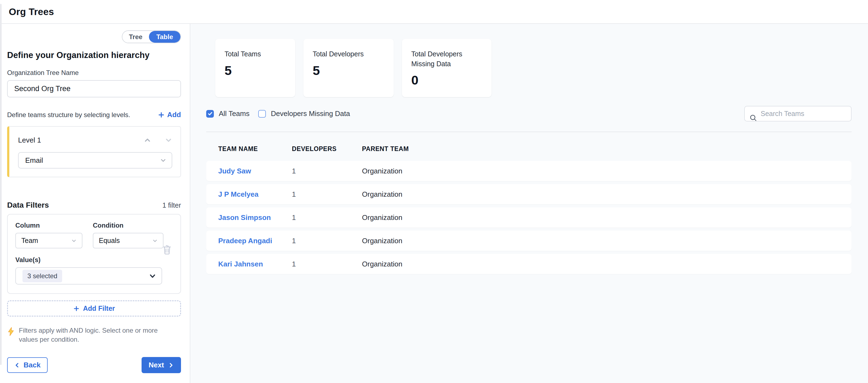 This screenshot has height=383, width=868. What do you see at coordinates (94, 73) in the screenshot?
I see `tree-name-label: Organization Tree Name` at bounding box center [94, 73].